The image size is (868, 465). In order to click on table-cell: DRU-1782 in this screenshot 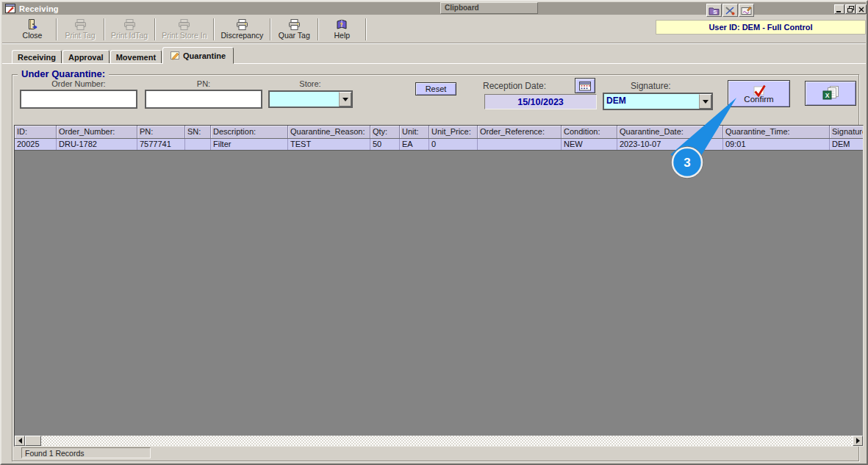, I will do `click(97, 144)`.